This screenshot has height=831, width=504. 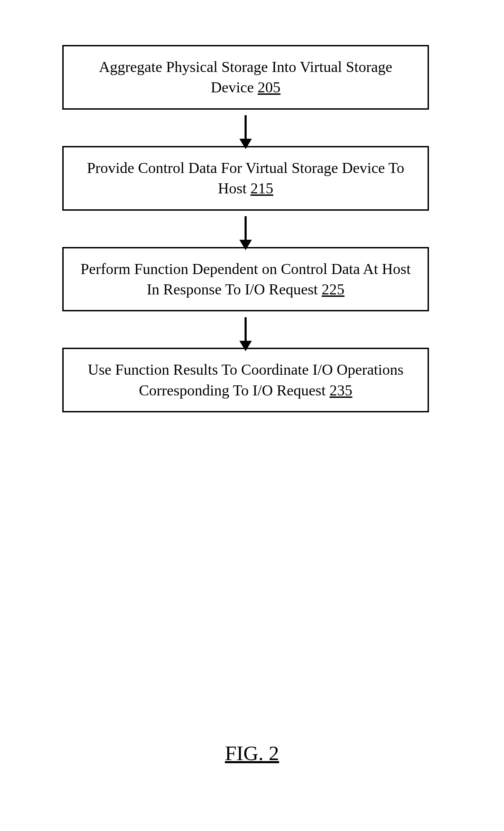 What do you see at coordinates (333, 289) in the screenshot?
I see `step-ref: 225` at bounding box center [333, 289].